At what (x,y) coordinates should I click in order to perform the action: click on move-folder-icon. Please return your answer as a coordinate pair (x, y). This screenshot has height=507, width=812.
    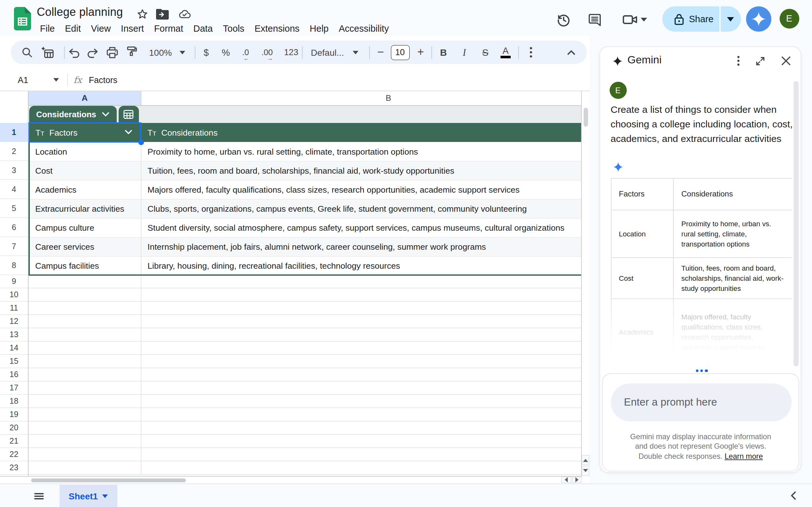
    Looking at the image, I should click on (162, 14).